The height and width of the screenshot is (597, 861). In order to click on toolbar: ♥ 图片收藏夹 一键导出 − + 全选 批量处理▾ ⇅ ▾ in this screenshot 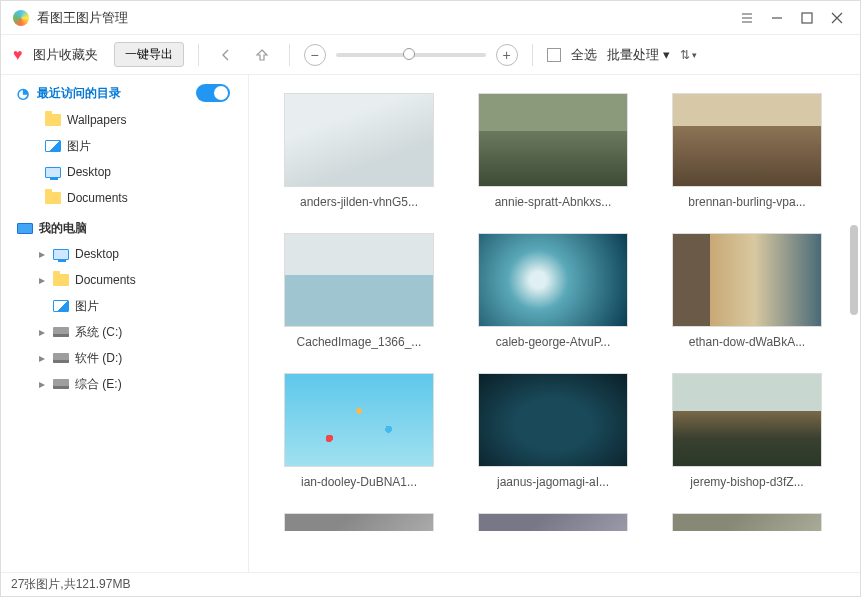, I will do `click(430, 55)`.